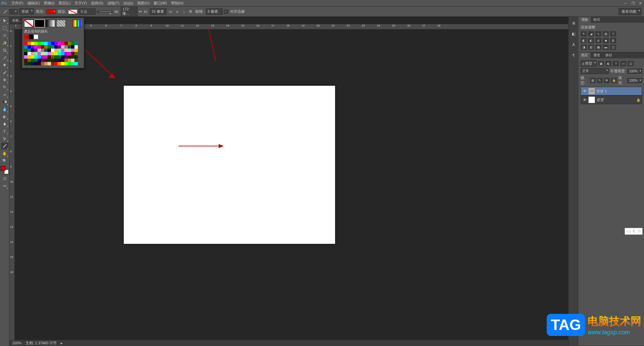 The width and height of the screenshot is (644, 346). Describe the element at coordinates (17, 343) in the screenshot. I see `zoom-level: 100%` at that location.